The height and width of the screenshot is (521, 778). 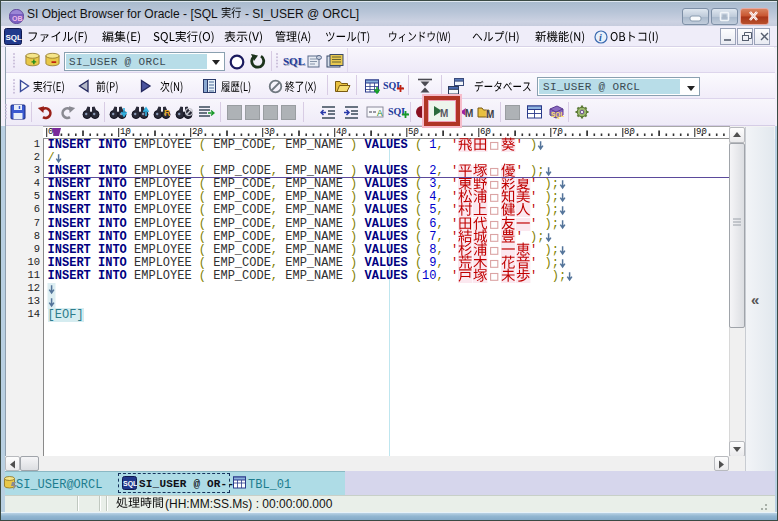 I want to click on svg-text: i, so click(x=600, y=38).